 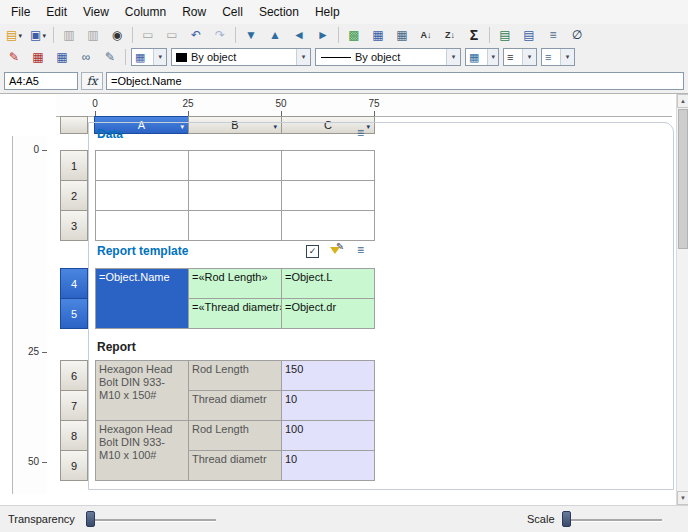 I want to click on fill-style-value: By object, so click(x=242, y=57).